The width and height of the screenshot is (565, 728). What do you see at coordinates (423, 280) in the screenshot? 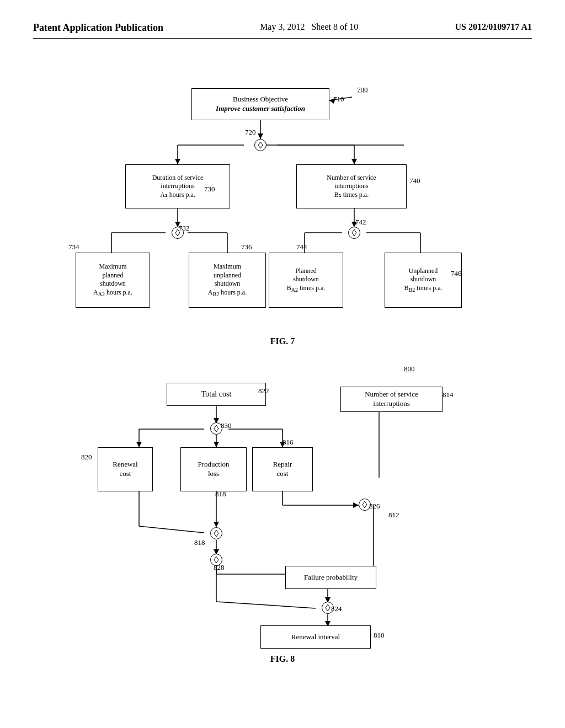
I see `fig7-unplanned-box: Unplanned shutdown BB2 times p.a.` at bounding box center [423, 280].